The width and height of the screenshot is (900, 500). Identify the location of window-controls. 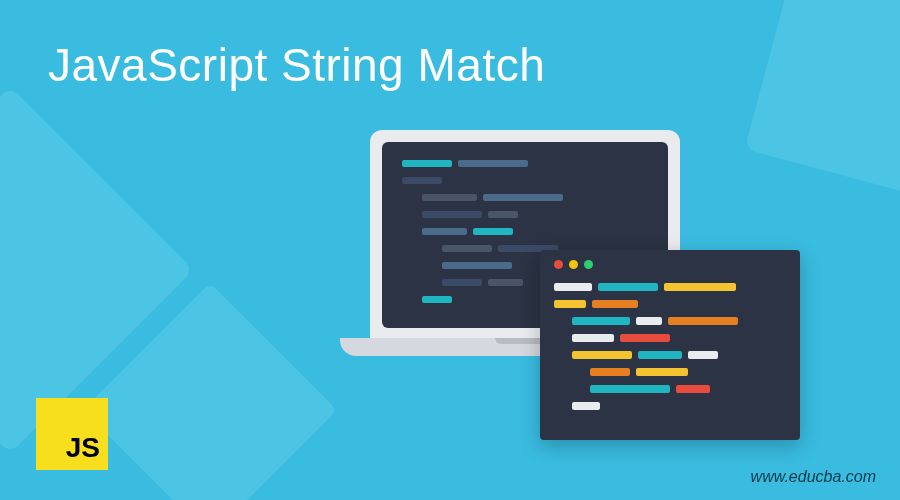
(670, 264).